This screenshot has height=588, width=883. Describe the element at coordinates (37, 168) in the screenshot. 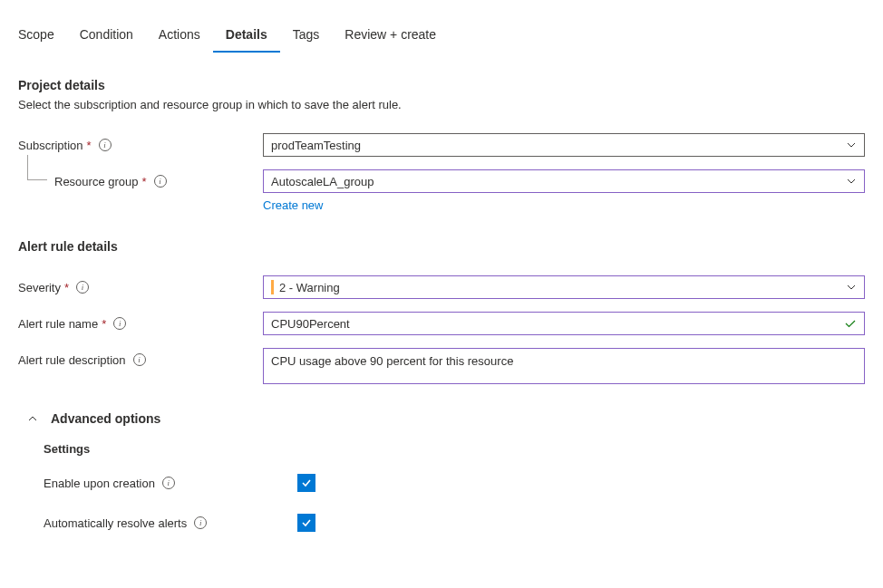

I see `tree-connector` at that location.